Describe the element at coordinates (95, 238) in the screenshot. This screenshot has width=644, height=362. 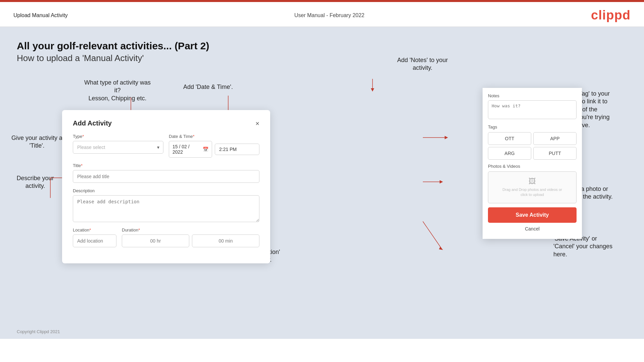
I see `location-group: Location*` at that location.